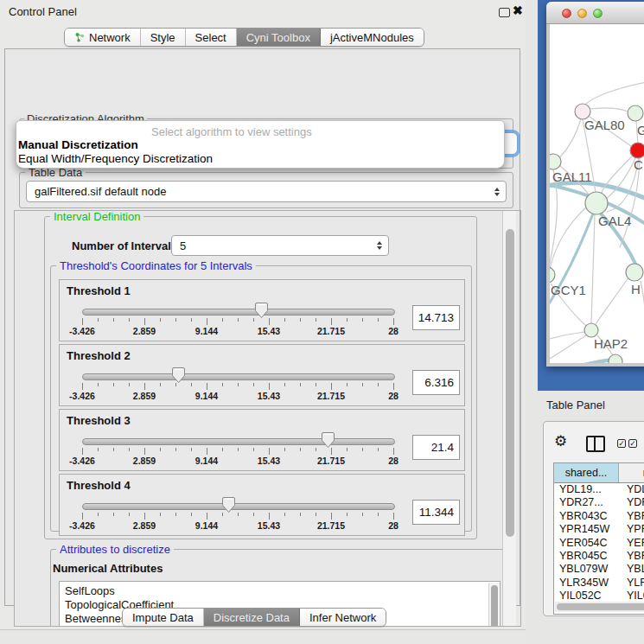  What do you see at coordinates (505, 12) in the screenshot?
I see `float-window-icon` at bounding box center [505, 12].